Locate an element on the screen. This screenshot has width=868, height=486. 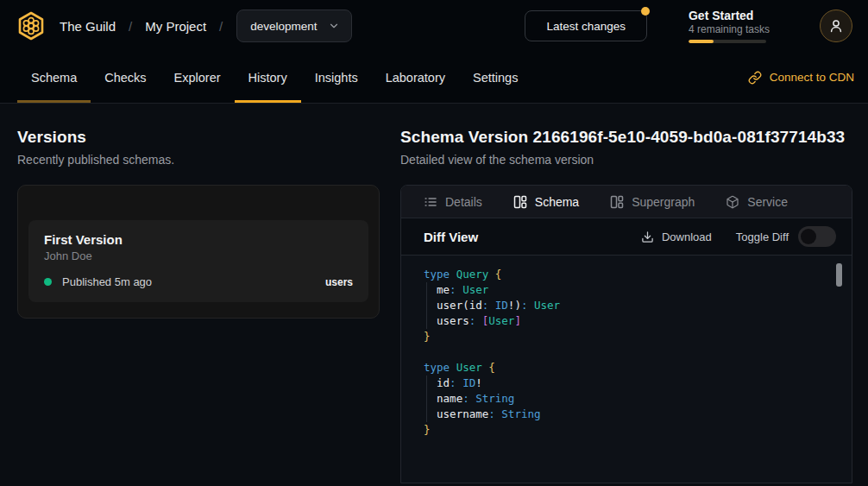
diff-view-header: Diff View Download Toggle Diff is located at coordinates (626, 237).